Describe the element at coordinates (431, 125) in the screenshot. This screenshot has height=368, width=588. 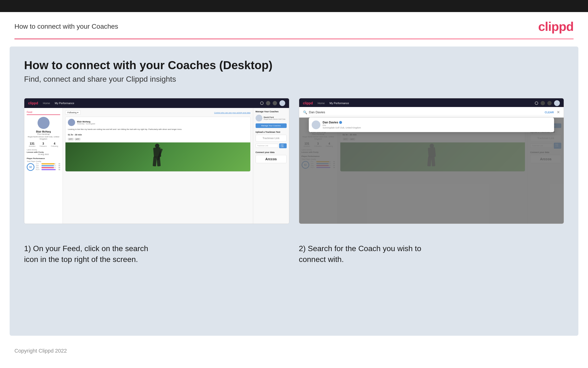
I see `search-result-dropdown: Dan Davies Pro Sunningdale Golf Club, Un…` at that location.